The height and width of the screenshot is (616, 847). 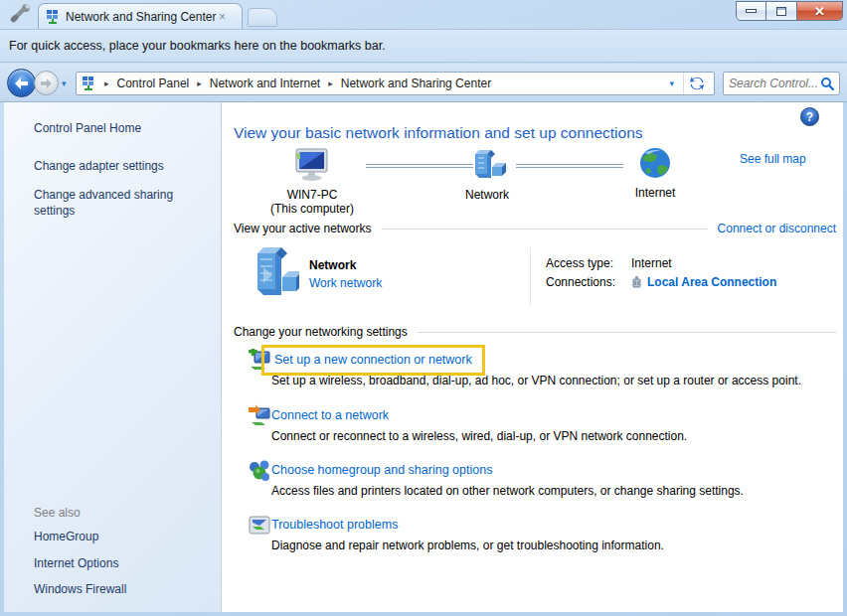 What do you see at coordinates (487, 176) in the screenshot?
I see `map-node-network: Network` at bounding box center [487, 176].